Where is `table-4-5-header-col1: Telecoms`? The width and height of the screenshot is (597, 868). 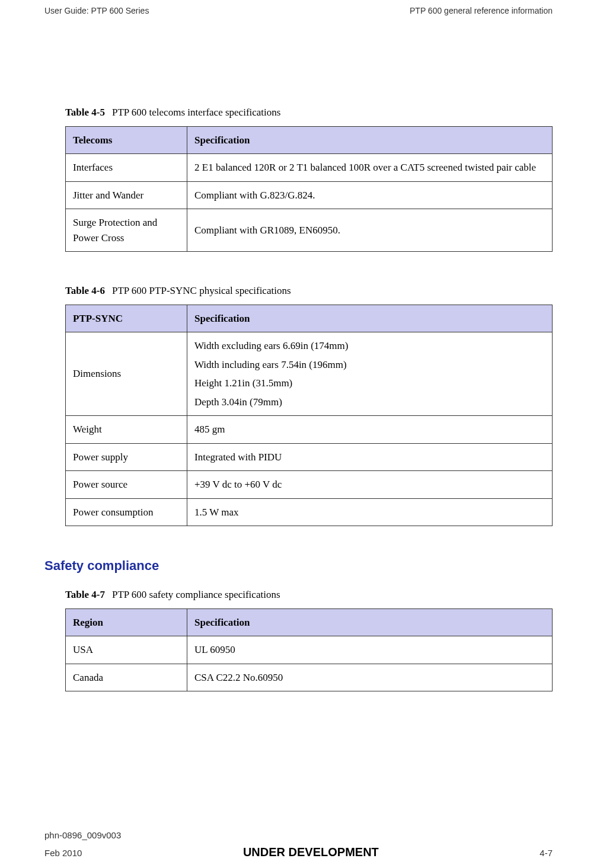
table-4-5-header-col1: Telecoms is located at coordinates (127, 140).